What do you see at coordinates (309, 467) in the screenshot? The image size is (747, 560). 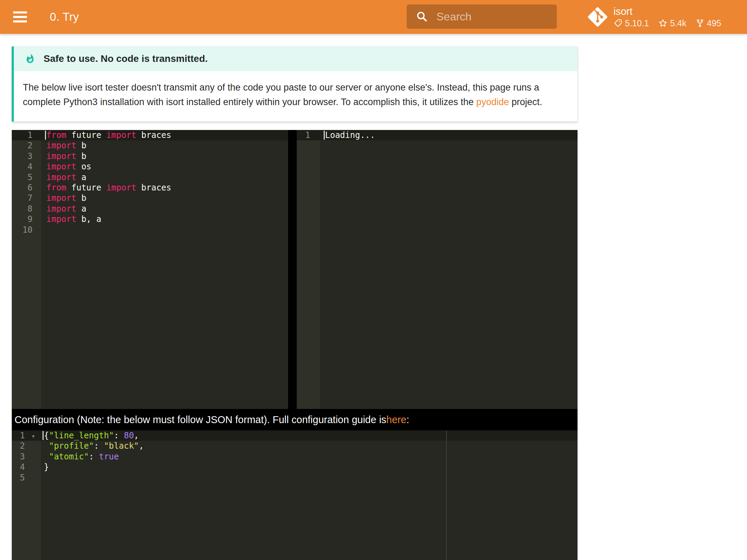 I see `code-line: }` at bounding box center [309, 467].